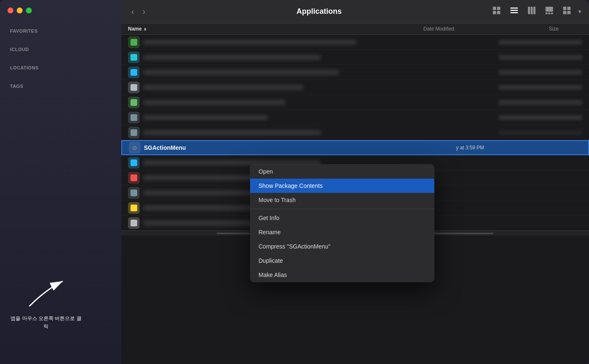  Describe the element at coordinates (61, 29) in the screenshot. I see `sidebar-section-favorites: Favorites` at that location.